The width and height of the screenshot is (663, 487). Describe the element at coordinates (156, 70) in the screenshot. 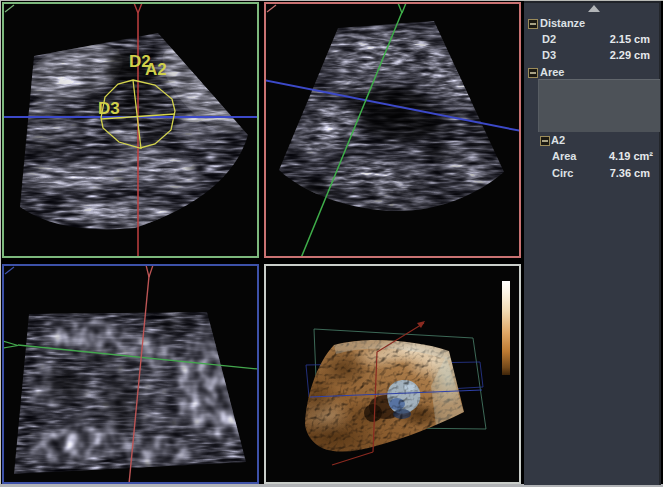

I see `svg-text: A2` at that location.